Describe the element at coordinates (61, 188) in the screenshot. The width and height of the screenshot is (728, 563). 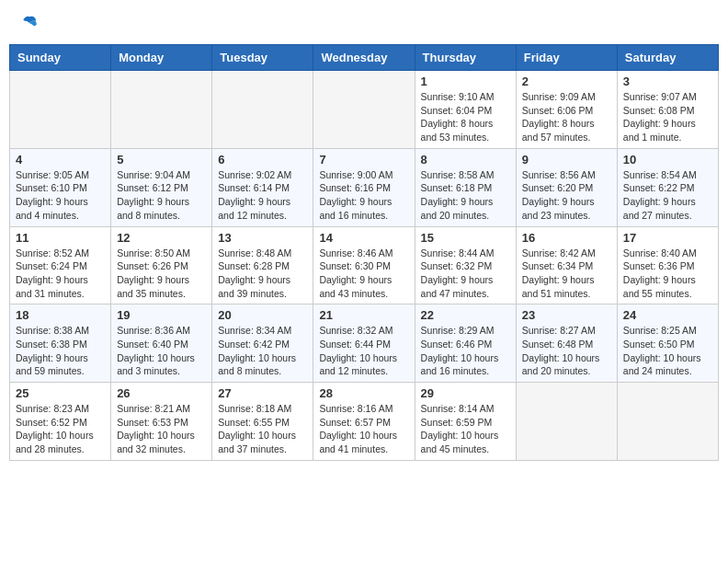
I see `calendar-cell: 4Sunrise: 9:05 AM Sunset: 6:10 PM Daylig…` at that location.